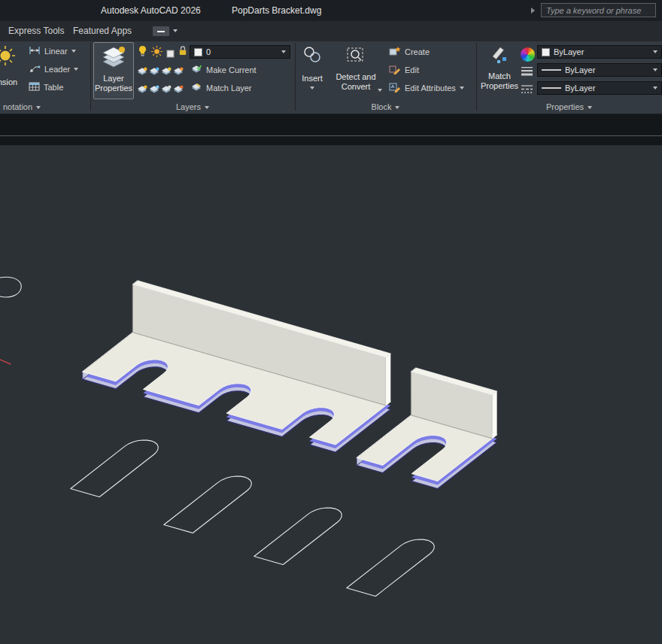 This screenshot has height=644, width=662. I want to click on ribbon-tab-bar: Express Tools Featured Apps, so click(331, 32).